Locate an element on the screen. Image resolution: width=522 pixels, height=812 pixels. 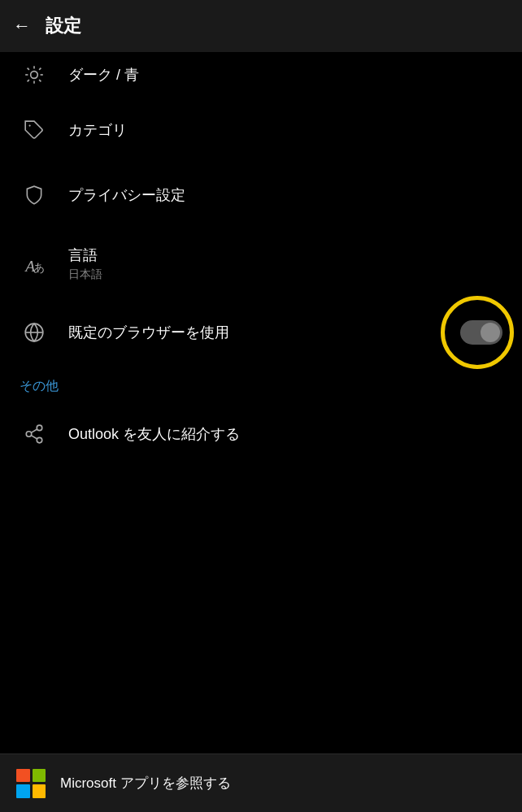
privacy-item: プライバシー設定 is located at coordinates (261, 195).